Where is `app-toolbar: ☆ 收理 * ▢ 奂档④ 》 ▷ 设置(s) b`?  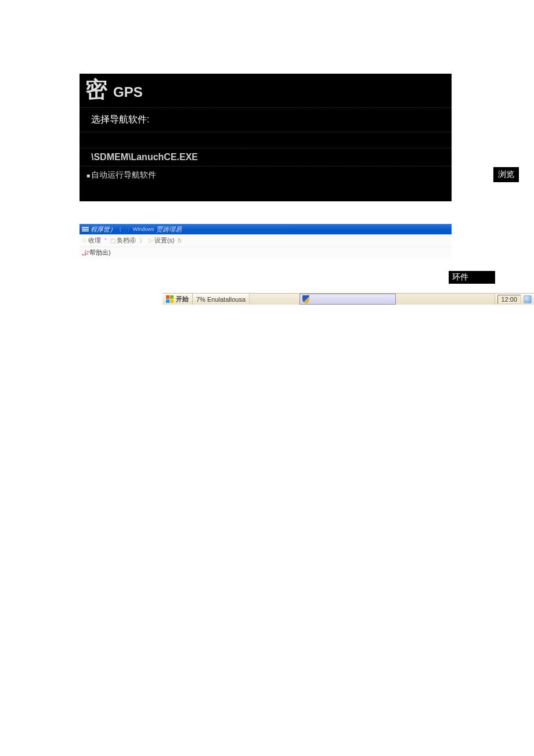
app-toolbar: ☆ 收理 * ▢ 奂档④ 》 ▷ 设置(s) b is located at coordinates (266, 241).